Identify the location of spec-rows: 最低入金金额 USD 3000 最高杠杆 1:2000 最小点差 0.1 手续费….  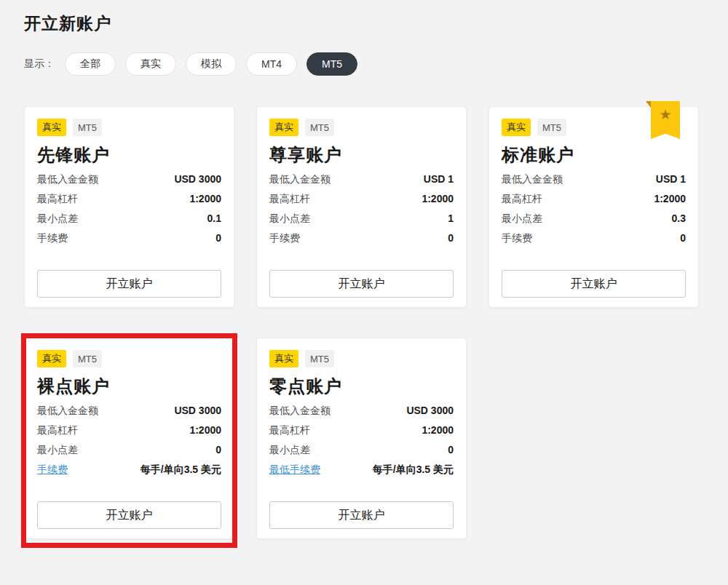
(130, 209).